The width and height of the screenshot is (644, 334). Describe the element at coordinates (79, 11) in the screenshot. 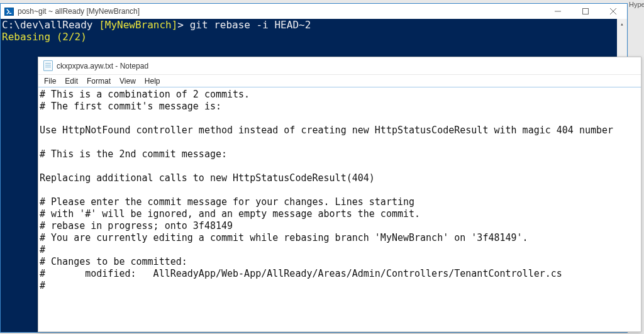

I see `powershell-title-text: posh~git ~ allReady [MyNewBranch]` at that location.